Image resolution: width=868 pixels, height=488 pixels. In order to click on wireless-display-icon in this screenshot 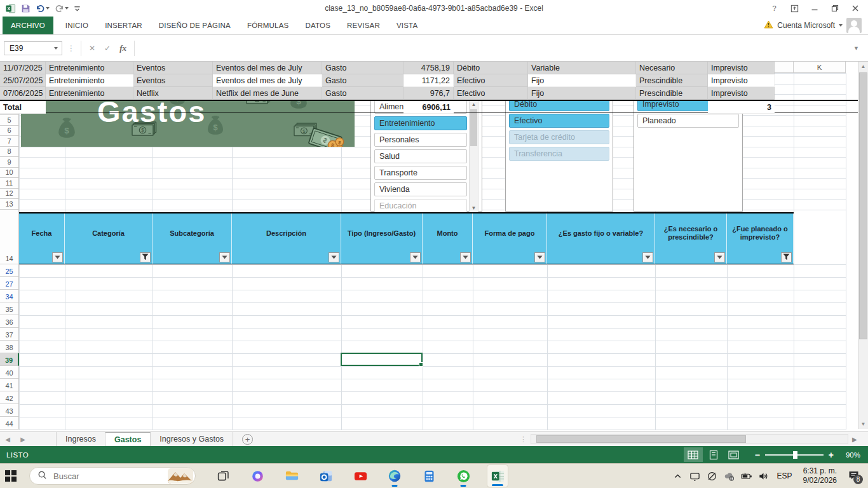, I will do `click(695, 476)`.